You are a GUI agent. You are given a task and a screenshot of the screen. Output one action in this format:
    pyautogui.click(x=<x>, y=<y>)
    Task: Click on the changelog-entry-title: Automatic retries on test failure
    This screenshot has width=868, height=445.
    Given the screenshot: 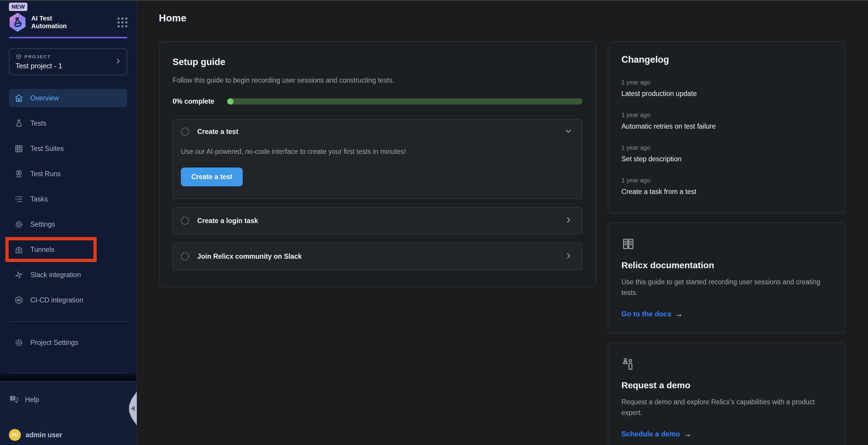 What is the action you would take?
    pyautogui.click(x=726, y=127)
    